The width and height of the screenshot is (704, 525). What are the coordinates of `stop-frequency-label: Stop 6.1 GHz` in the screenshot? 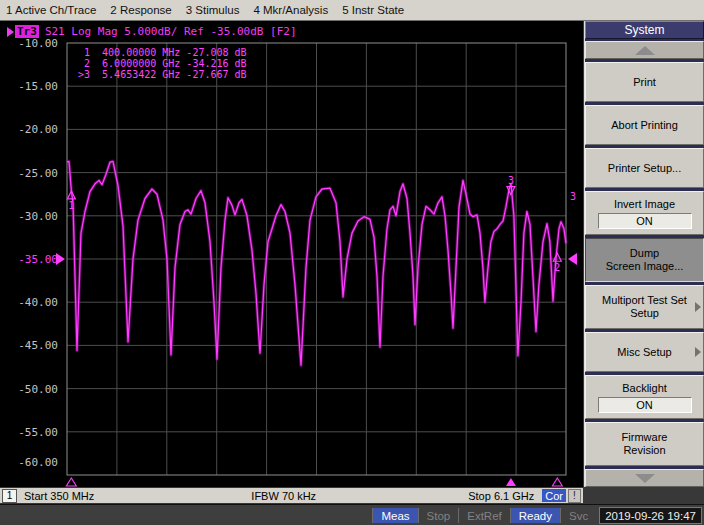 It's located at (501, 496).